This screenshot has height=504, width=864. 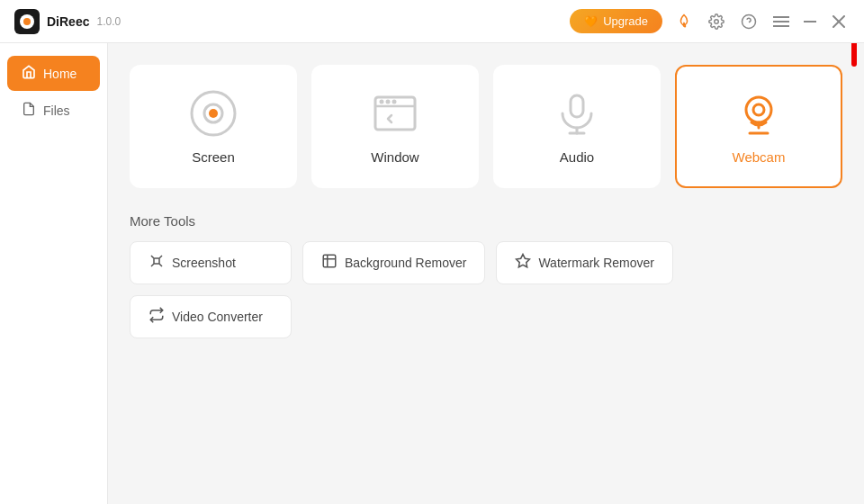 I want to click on flame-icon, so click(x=684, y=22).